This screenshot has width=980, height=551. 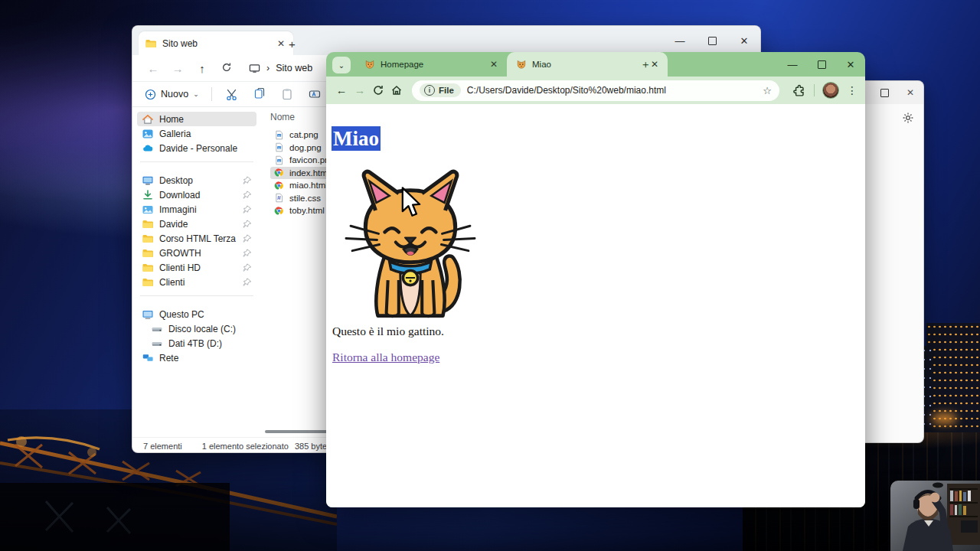 I want to click on chevron-down-icon: ⌄, so click(x=196, y=94).